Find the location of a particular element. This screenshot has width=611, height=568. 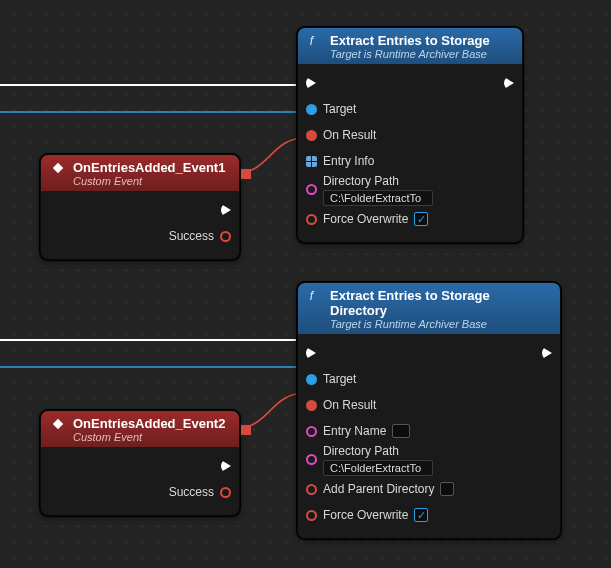

node-title: Extract Entries to Storage is located at coordinates (410, 40).